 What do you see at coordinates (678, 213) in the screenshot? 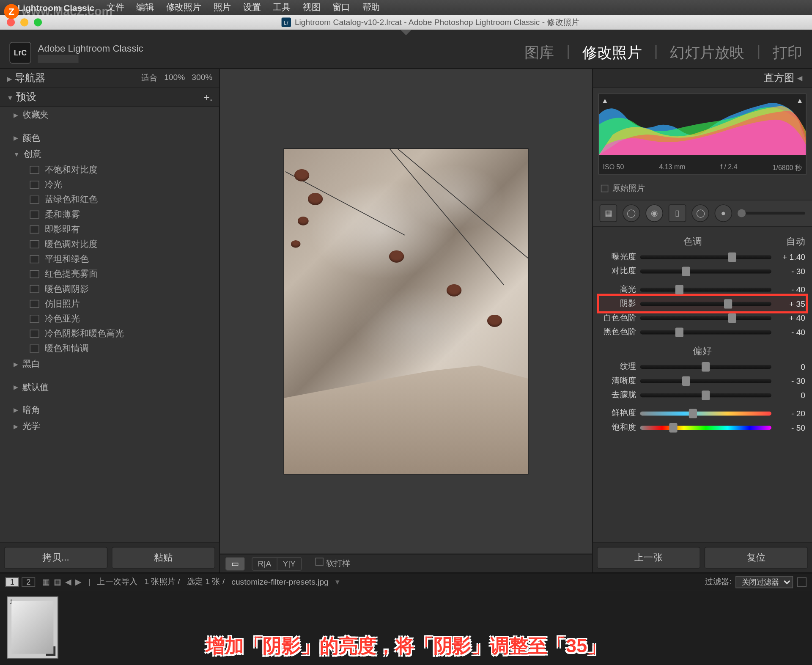
I see `gradient-tool-icon: ▯` at bounding box center [678, 213].